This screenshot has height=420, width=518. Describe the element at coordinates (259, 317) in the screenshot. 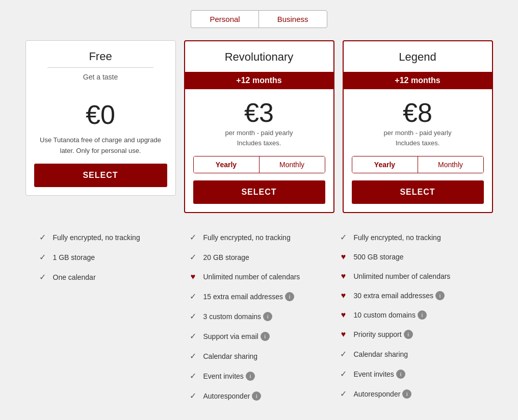

I see `features-revolutionary: ✓ Fully encrypted, no tracking ✓ 20 GB s…` at that location.